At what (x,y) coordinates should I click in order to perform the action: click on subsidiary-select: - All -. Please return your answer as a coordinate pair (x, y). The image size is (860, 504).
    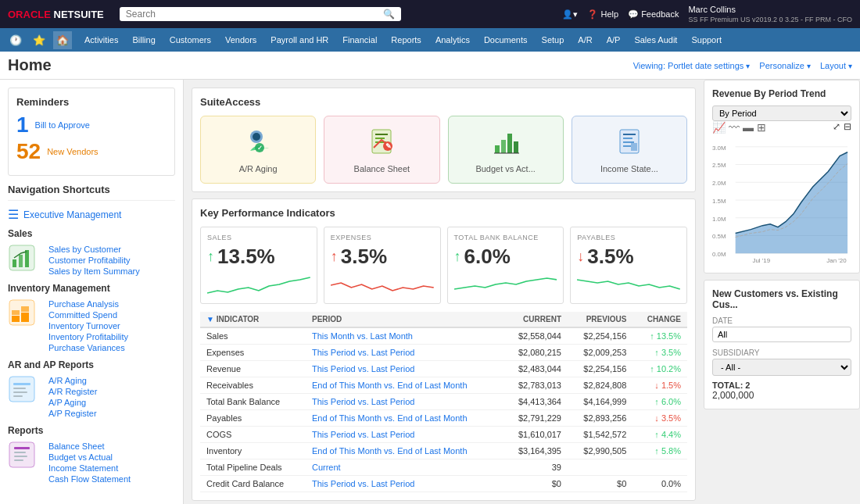
    Looking at the image, I should click on (782, 367).